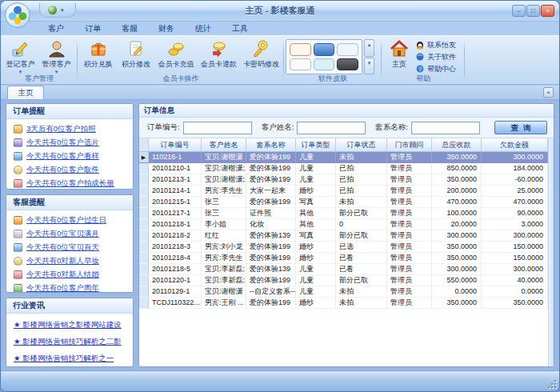 The width and height of the screenshot is (560, 392). What do you see at coordinates (18, 15) in the screenshot?
I see `pinwheel-icon` at bounding box center [18, 15].